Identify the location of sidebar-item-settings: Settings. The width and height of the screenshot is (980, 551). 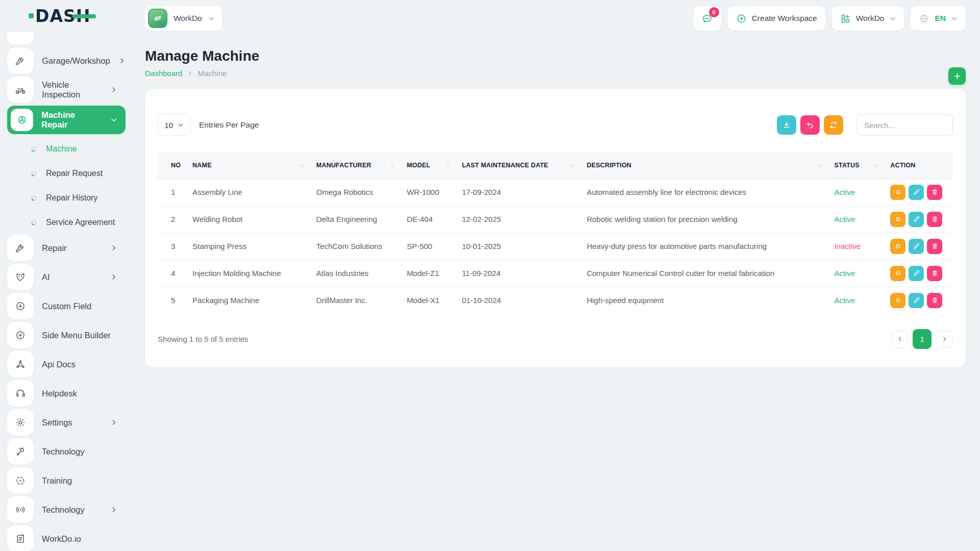
(66, 422).